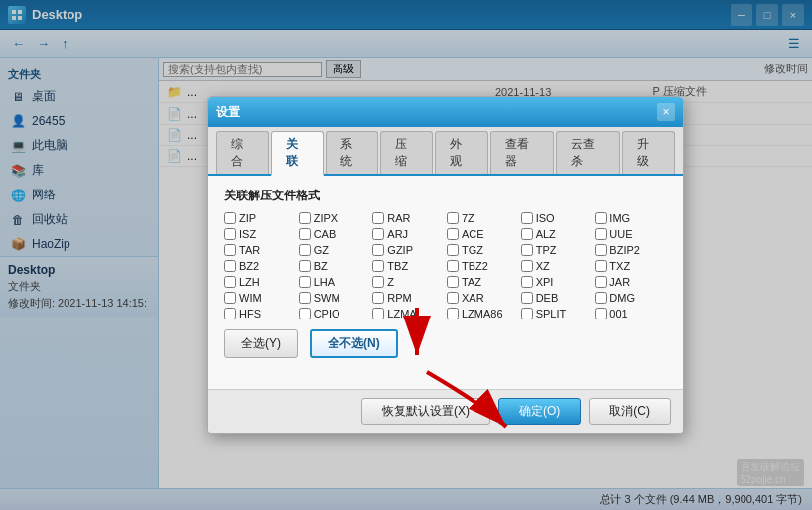 This screenshot has height=510, width=812. I want to click on checkbox-tbz2, so click(453, 266).